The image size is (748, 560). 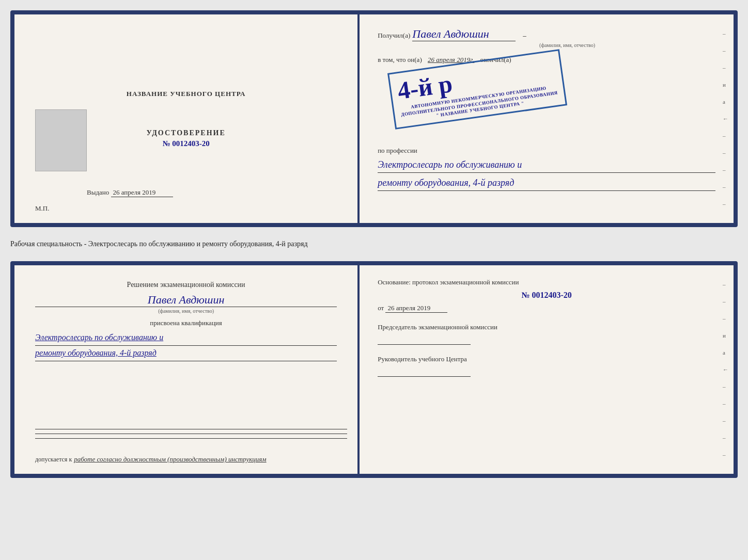 What do you see at coordinates (547, 327) in the screenshot?
I see `chairman-label: Председатель экзаменационной комиссии` at bounding box center [547, 327].